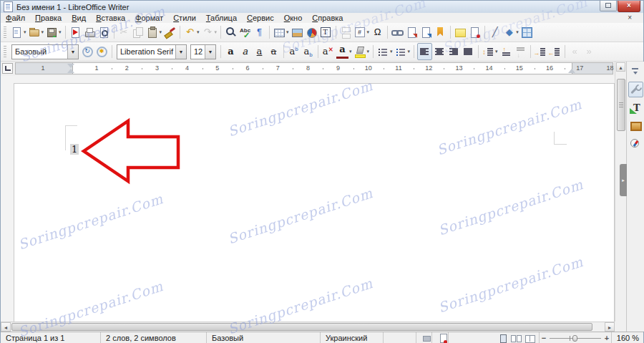 The width and height of the screenshot is (644, 343). Describe the element at coordinates (409, 52) in the screenshot. I see `numbered-list-dropdown-arrow: ▾` at that location.